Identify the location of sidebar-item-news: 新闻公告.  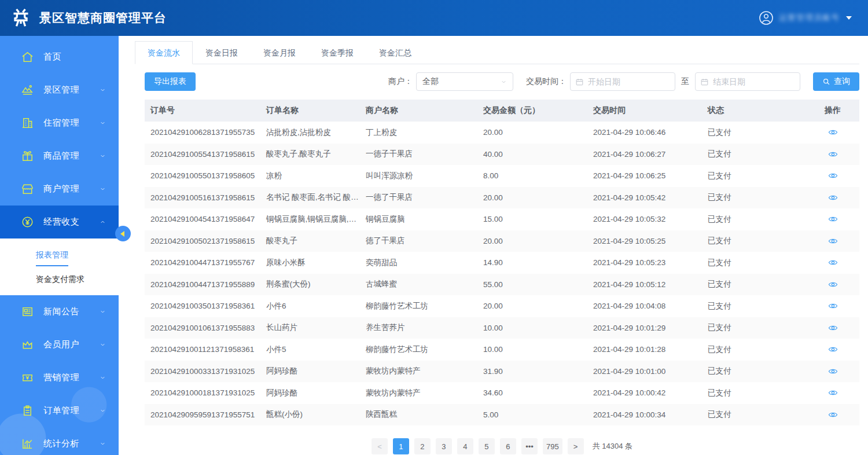
(59, 311).